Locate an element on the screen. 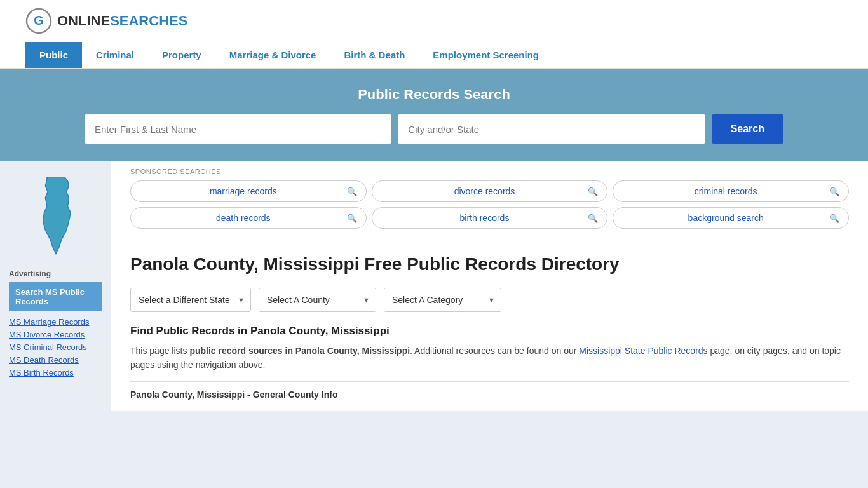  sponsored-item-birth: birth records 🔍 is located at coordinates (490, 218).